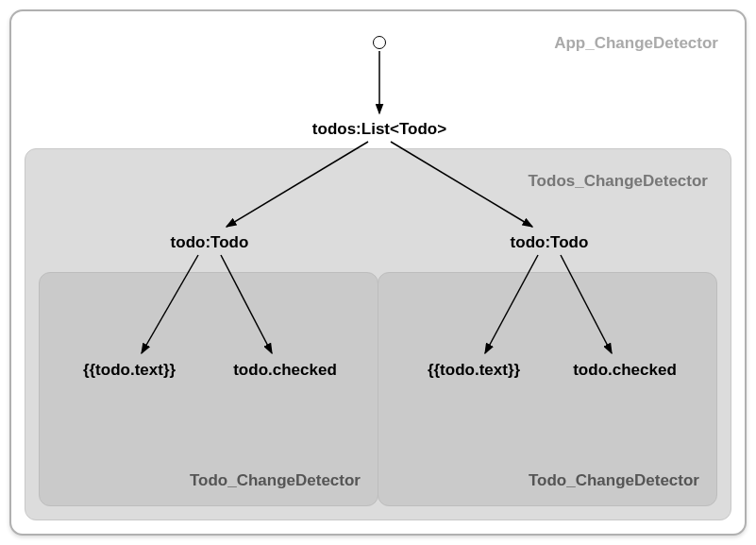 This screenshot has width=756, height=545. What do you see at coordinates (276, 481) in the screenshot?
I see `todo-label-left: Todo_ChangeDetector` at bounding box center [276, 481].